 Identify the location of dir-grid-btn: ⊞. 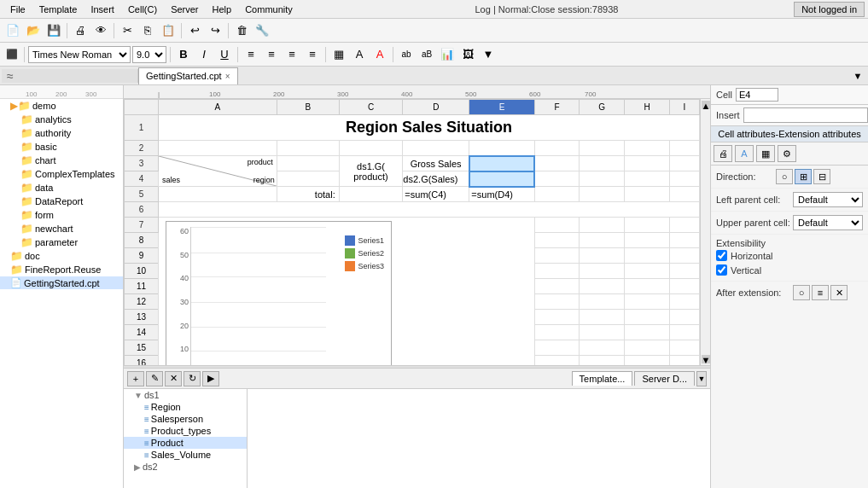
(803, 177).